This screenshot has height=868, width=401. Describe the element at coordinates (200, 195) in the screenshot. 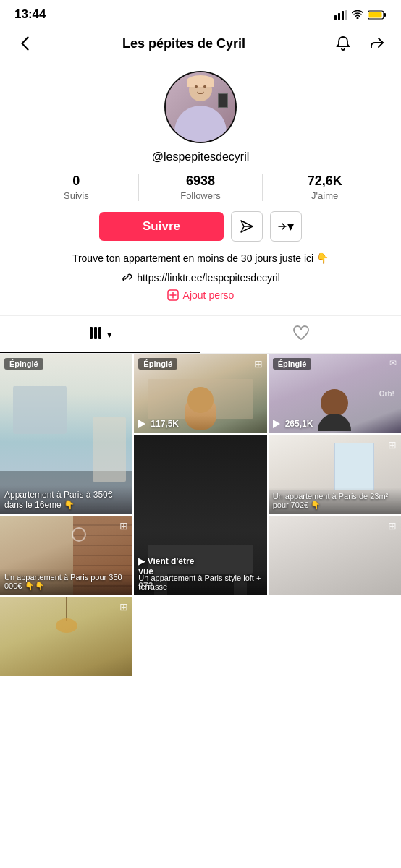

I see `followers-label: Followers` at that location.